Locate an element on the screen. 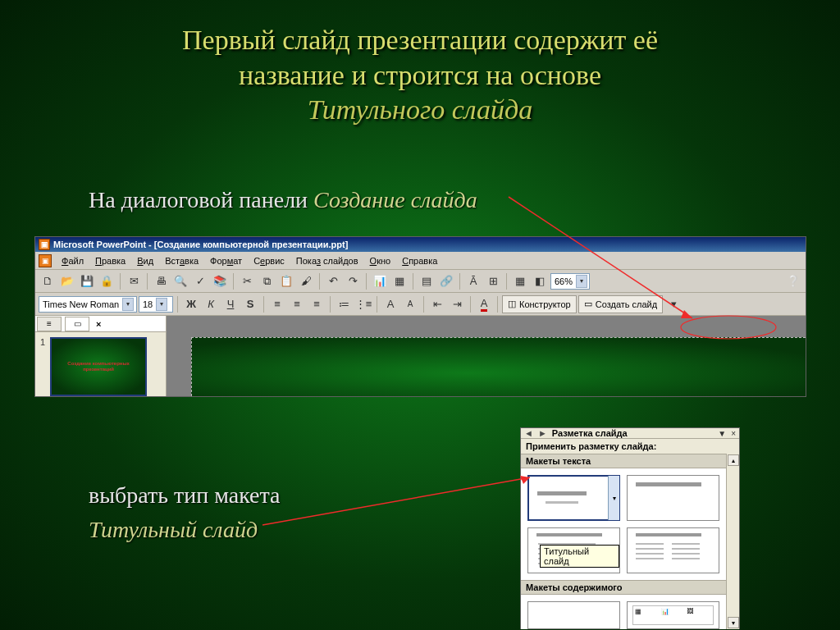 This screenshot has width=840, height=630. body-line-3: Титульный слайд is located at coordinates (173, 530).